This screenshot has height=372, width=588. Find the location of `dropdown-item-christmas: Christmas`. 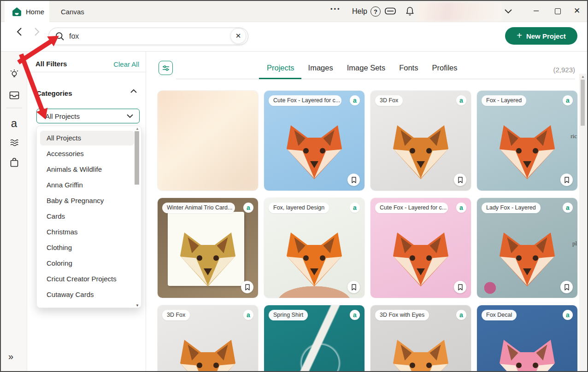

dropdown-item-christmas: Christmas is located at coordinates (87, 232).